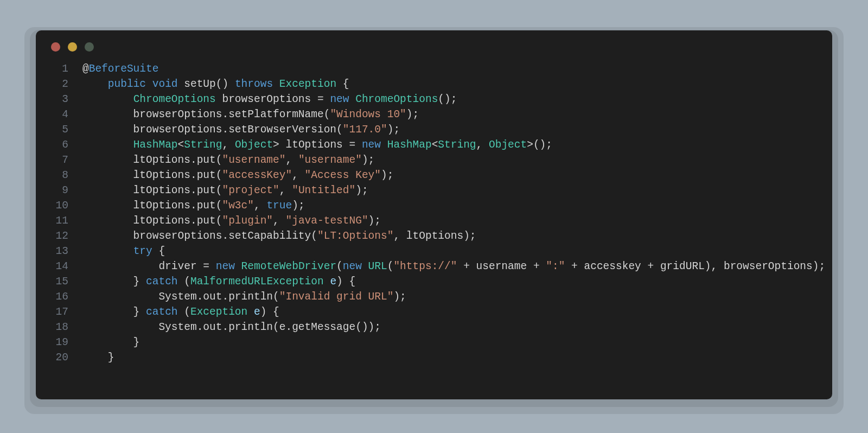 This screenshot has width=868, height=433. Describe the element at coordinates (127, 84) in the screenshot. I see `token: public` at that location.